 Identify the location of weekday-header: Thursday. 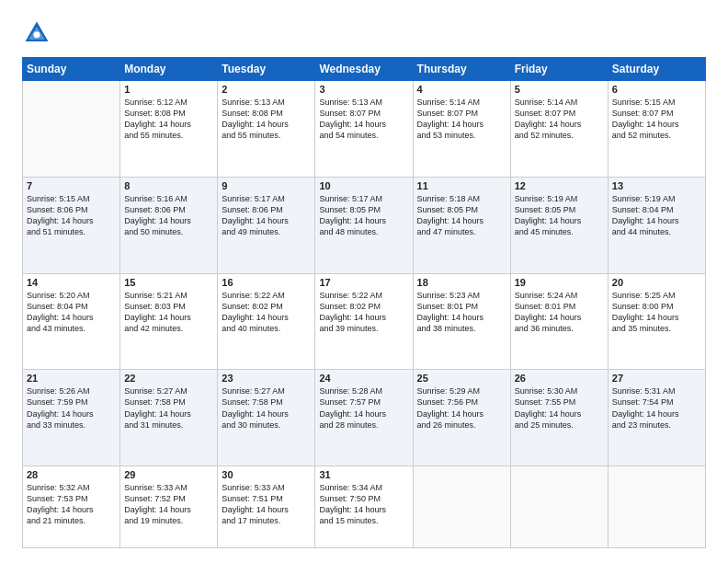
(461, 70).